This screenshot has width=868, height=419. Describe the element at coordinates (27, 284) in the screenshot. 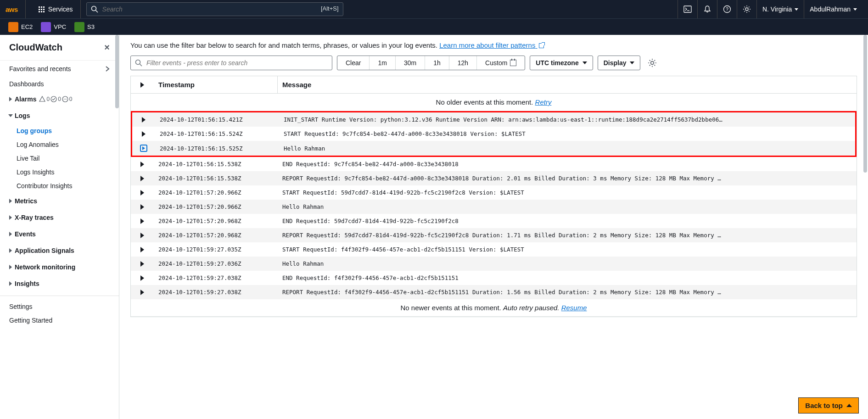

I see `nav-label: Insights` at that location.